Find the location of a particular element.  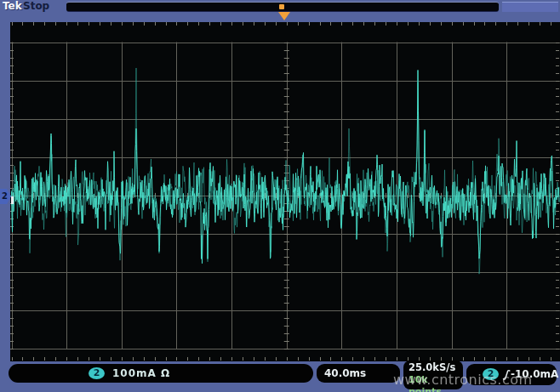

timebase-readout: 40.0ms is located at coordinates (358, 373).